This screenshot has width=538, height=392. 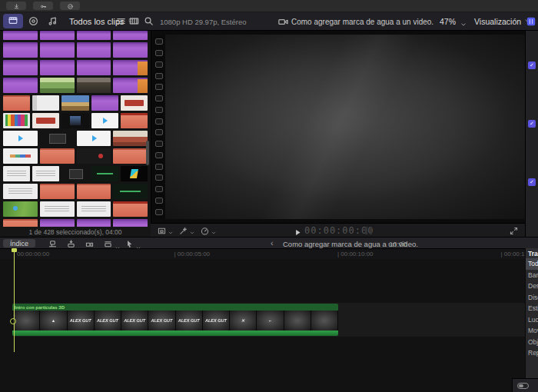 What do you see at coordinates (75, 121) in the screenshot?
I see `clip-thumbnail-dark-person` at bounding box center [75, 121].